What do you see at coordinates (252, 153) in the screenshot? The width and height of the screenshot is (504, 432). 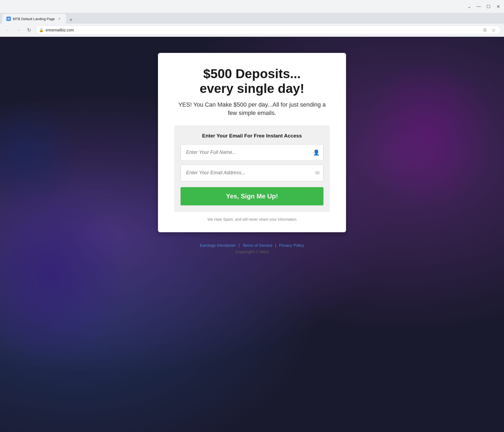 I see `name-input` at bounding box center [252, 153].